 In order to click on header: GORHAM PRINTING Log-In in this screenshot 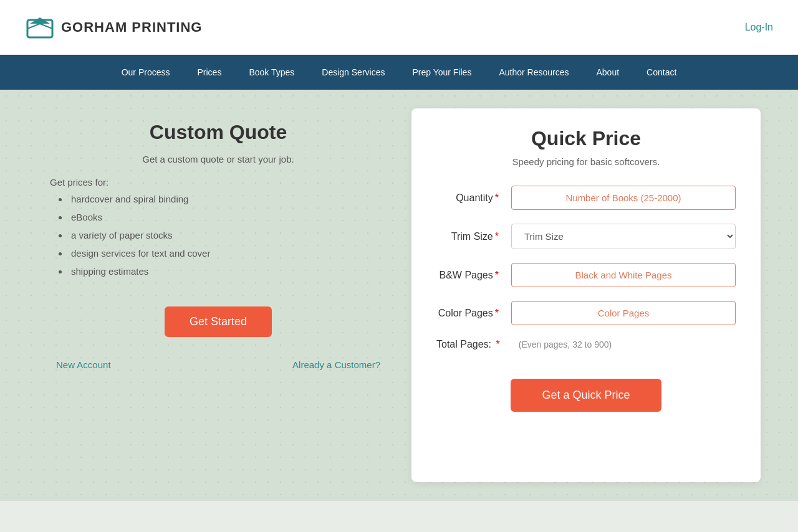, I will do `click(399, 27)`.